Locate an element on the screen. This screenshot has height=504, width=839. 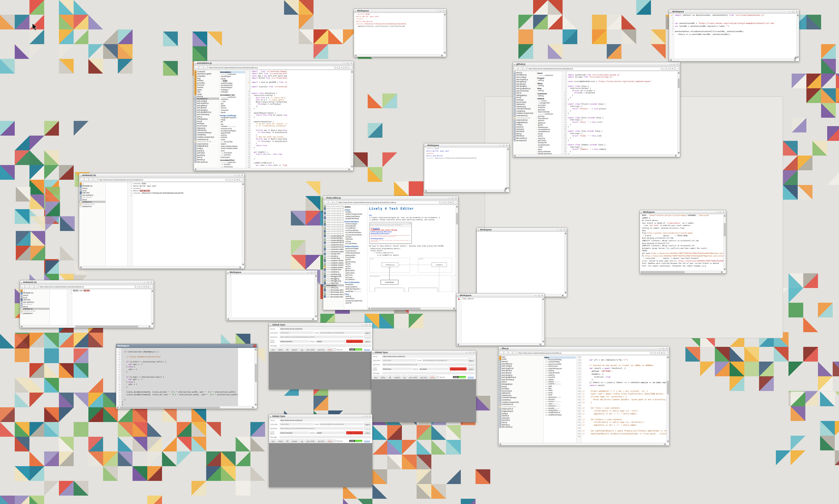
code-line: ======= is located at coordinates (468, 154).